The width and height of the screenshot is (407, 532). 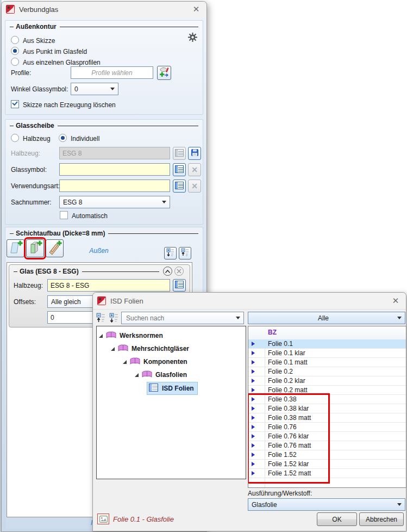 I want to click on radio-halbzeug: Halbzeug, so click(x=30, y=138).